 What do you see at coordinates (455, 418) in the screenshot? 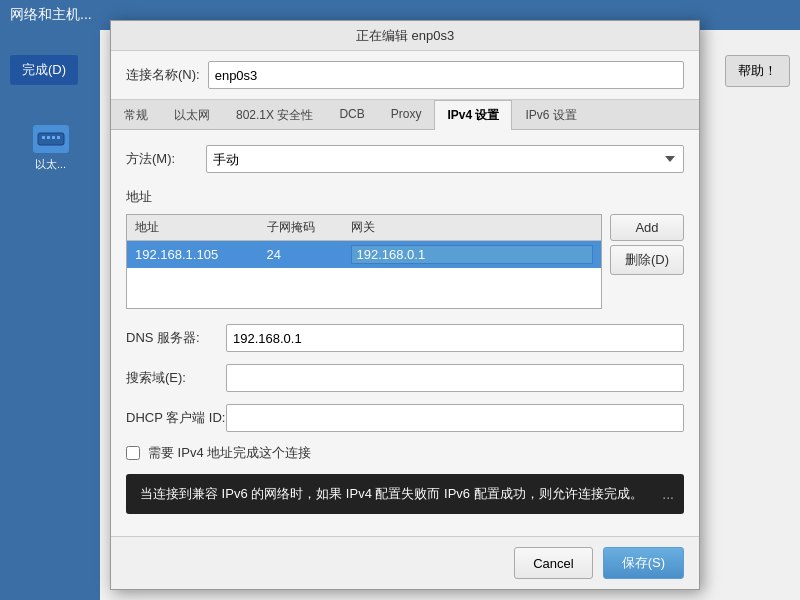
I see `dhcp-input` at bounding box center [455, 418].